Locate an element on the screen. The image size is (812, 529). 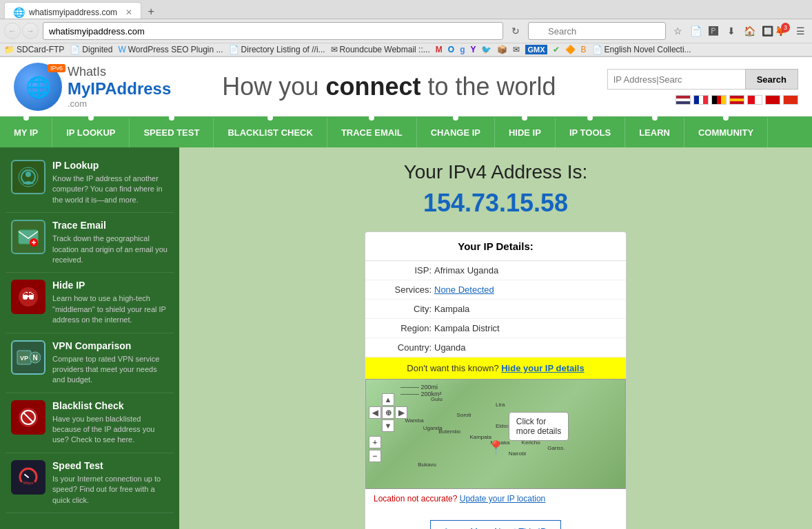
bookmark-english: 📄English Novel Collecti... is located at coordinates (642, 50).